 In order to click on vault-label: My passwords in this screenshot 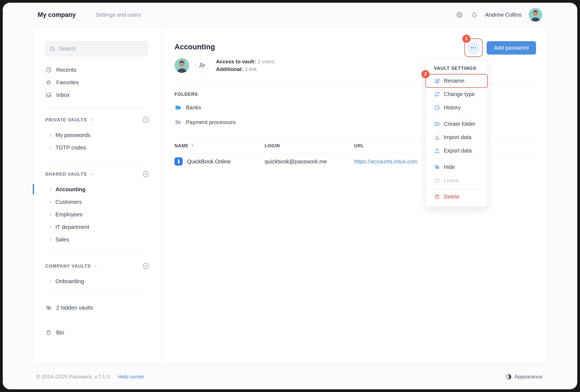, I will do `click(73, 135)`.